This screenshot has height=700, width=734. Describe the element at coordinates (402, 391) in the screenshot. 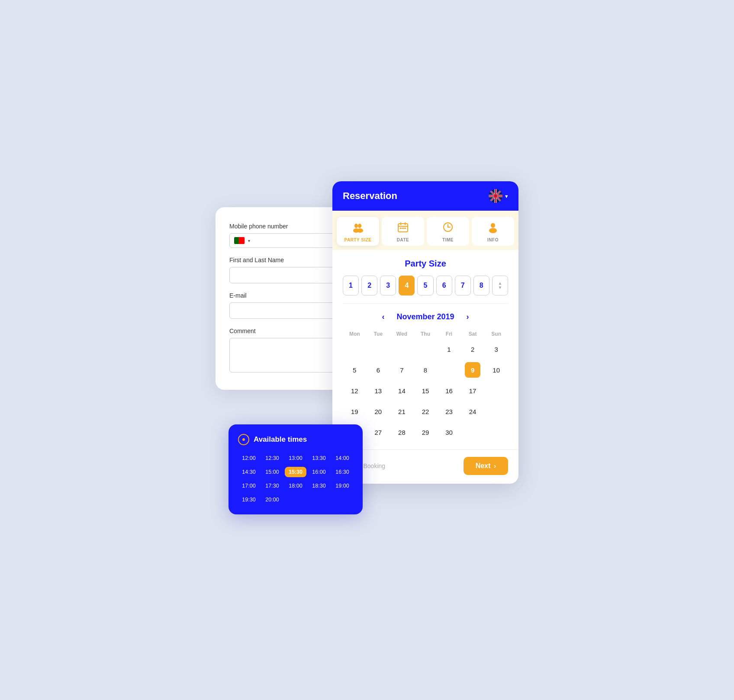

I see `cal-day-14: 14` at that location.